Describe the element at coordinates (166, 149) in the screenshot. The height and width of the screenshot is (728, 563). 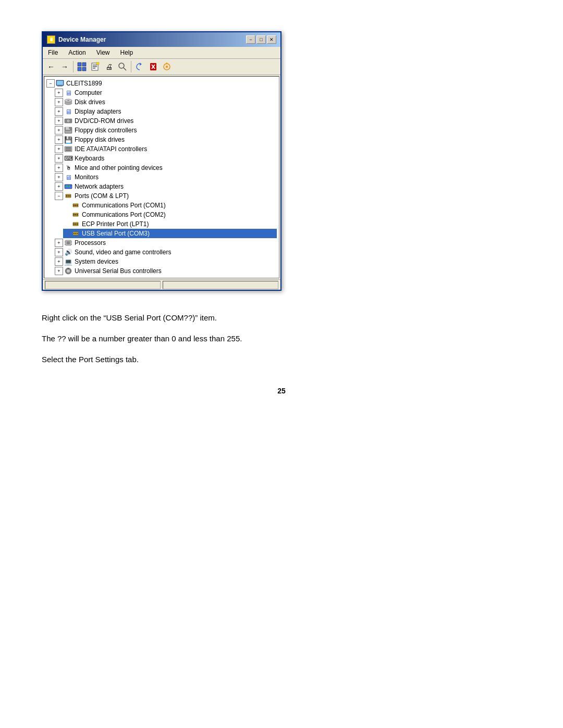
I see `tree-item-ide: IDE ATA/ATAPI controllers` at that location.